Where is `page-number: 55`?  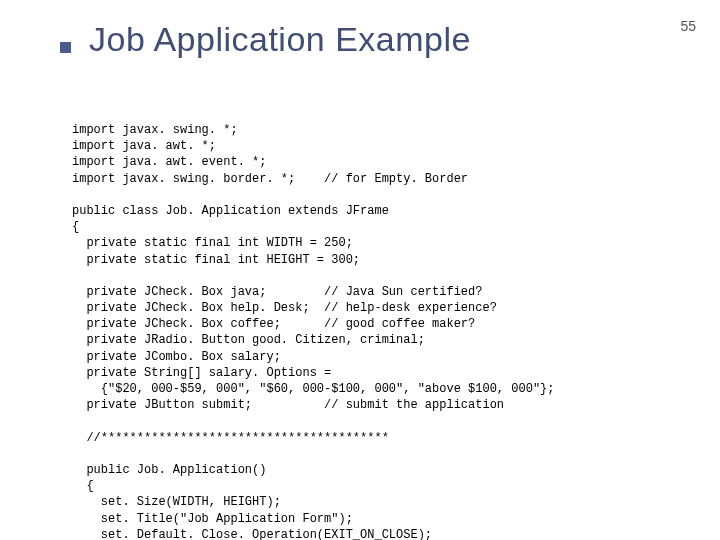 page-number: 55 is located at coordinates (688, 26).